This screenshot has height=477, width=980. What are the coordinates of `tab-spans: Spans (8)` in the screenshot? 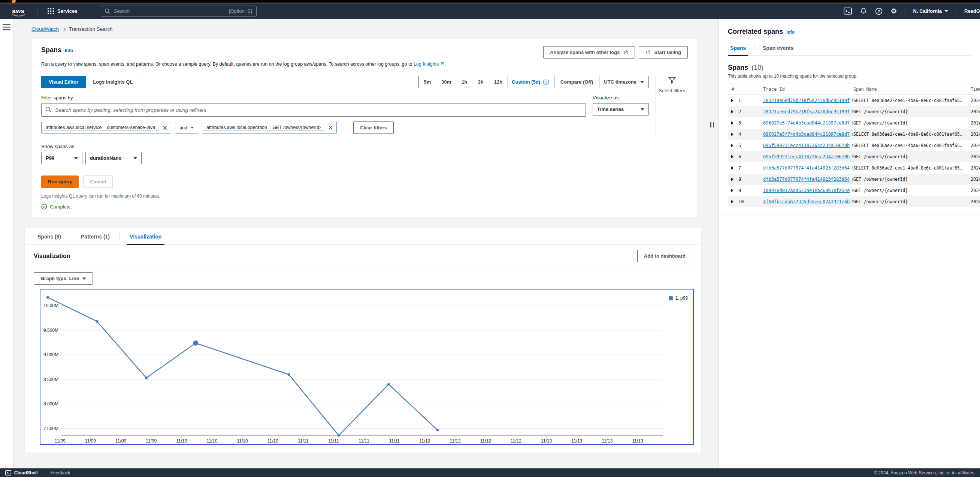 It's located at (49, 239).